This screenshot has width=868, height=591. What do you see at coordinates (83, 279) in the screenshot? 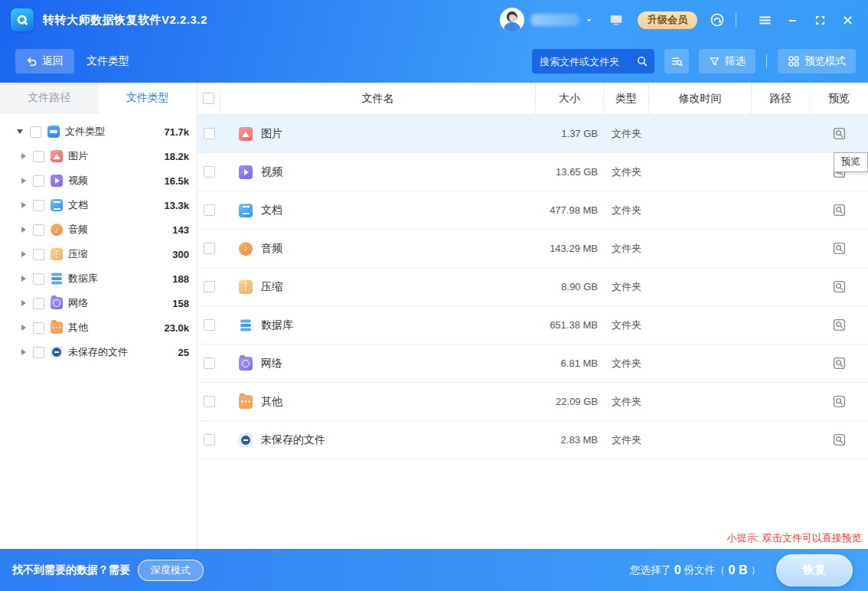
I see `tree-label: 数据库` at bounding box center [83, 279].